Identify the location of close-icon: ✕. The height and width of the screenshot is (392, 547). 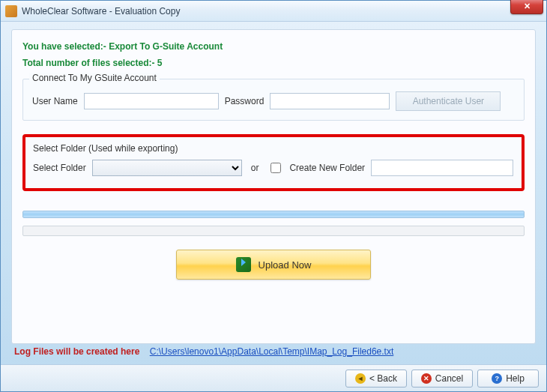
(528, 6).